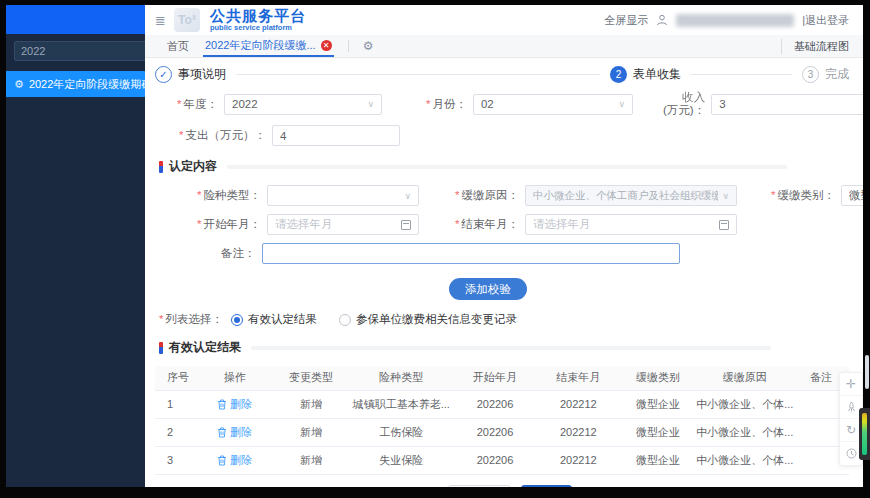 The height and width of the screenshot is (498, 870). Describe the element at coordinates (502, 104) in the screenshot. I see `form-row-period: 年度： 2022 ∨ 月份： 02 ∨` at that location.